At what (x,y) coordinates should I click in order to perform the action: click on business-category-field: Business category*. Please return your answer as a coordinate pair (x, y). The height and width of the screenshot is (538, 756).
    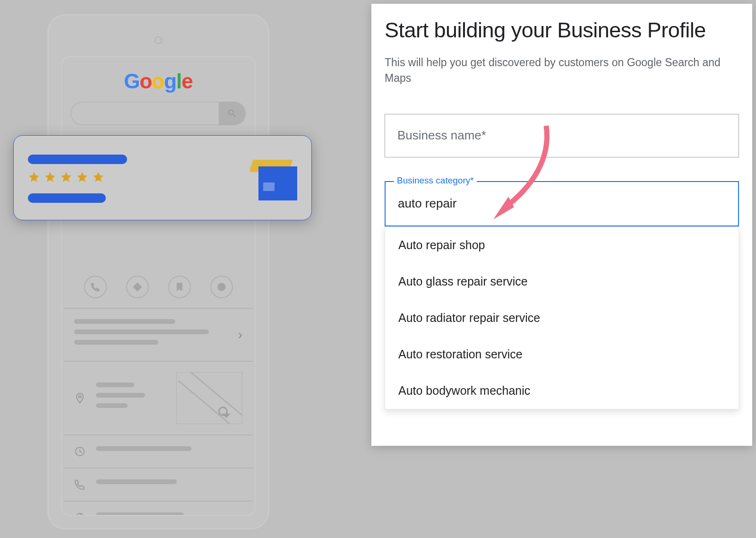
    Looking at the image, I should click on (562, 204).